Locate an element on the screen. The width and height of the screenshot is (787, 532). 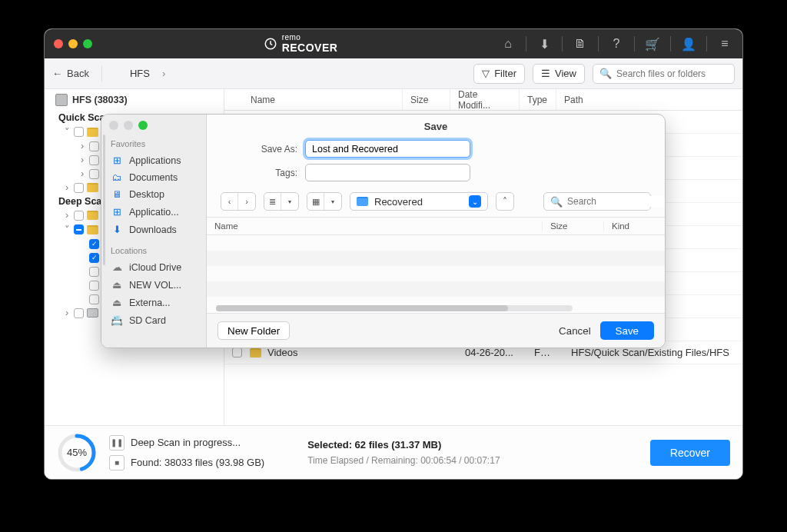
locations-label: NEW VOL... is located at coordinates (155, 285).